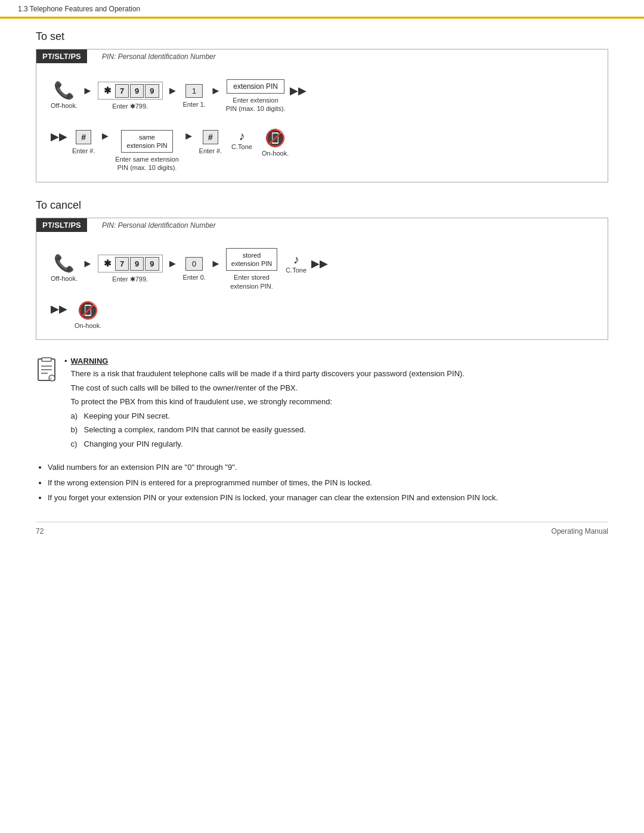 This screenshot has width=644, height=833. I want to click on cancel-offhook-icon: 📞, so click(64, 264).